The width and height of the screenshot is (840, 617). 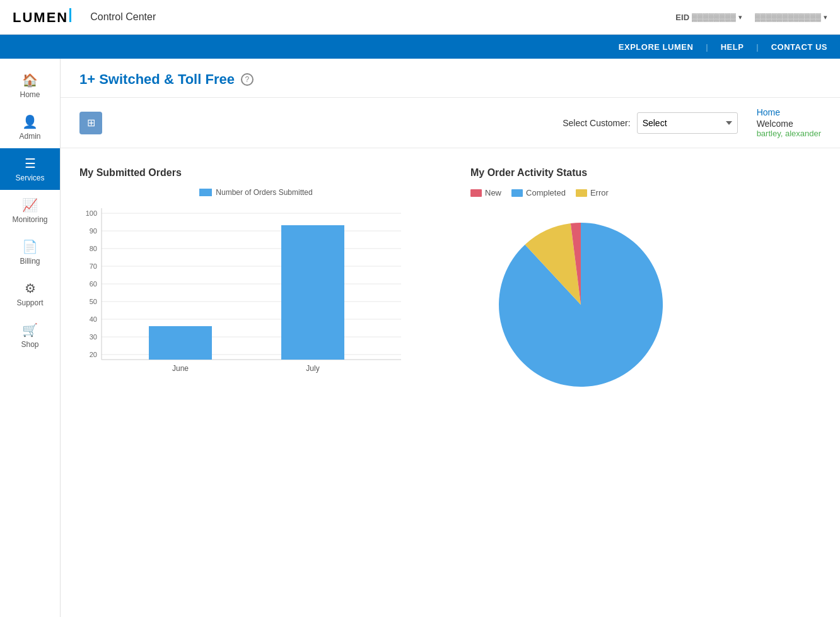 I want to click on header-right: EID ▓▓▓▓▓▓▓▓ ▾ ▓▓▓▓▓▓▓▓▓▓▓▓ ▾, so click(x=752, y=18).